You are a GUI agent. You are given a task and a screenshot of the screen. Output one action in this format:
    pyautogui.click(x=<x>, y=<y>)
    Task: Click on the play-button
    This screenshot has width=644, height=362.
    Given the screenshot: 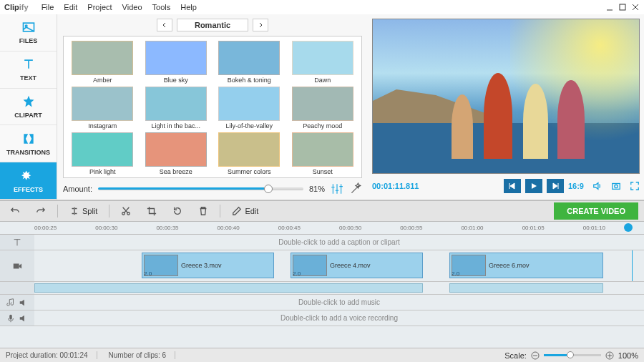 What is the action you would take?
    pyautogui.click(x=534, y=186)
    